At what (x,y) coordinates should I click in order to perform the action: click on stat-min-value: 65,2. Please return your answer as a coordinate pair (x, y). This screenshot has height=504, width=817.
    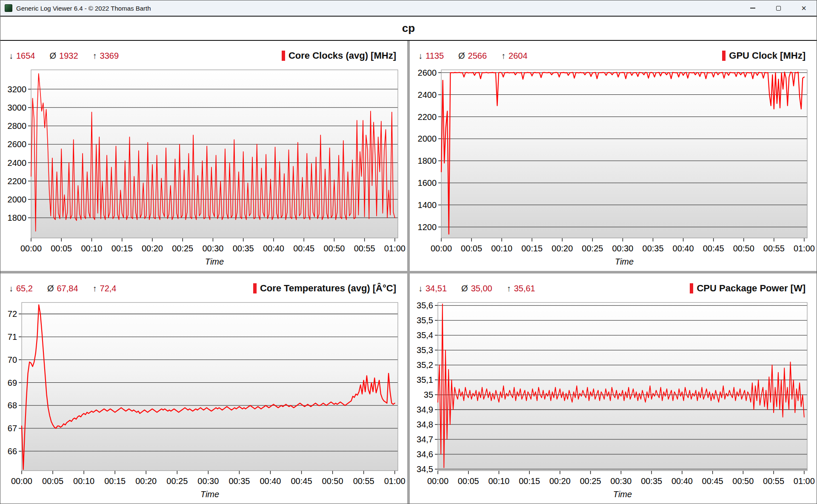
    Looking at the image, I should click on (25, 288).